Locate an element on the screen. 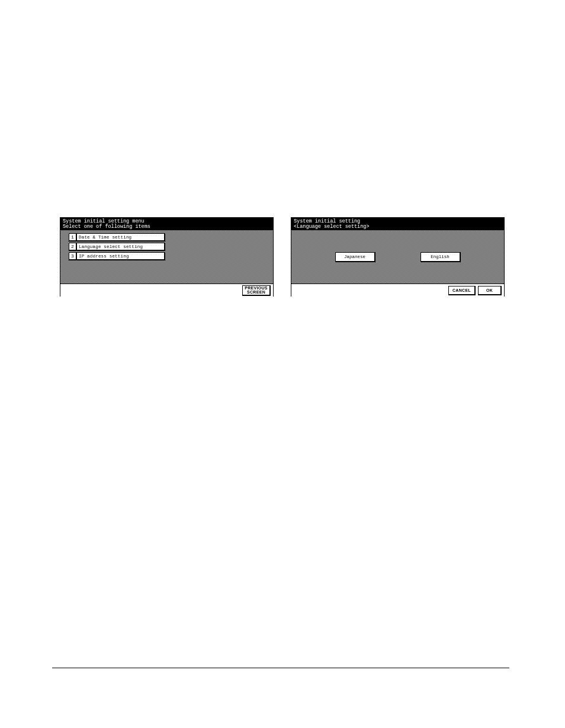 This screenshot has height=728, width=565. ok-button: OK is located at coordinates (490, 291).